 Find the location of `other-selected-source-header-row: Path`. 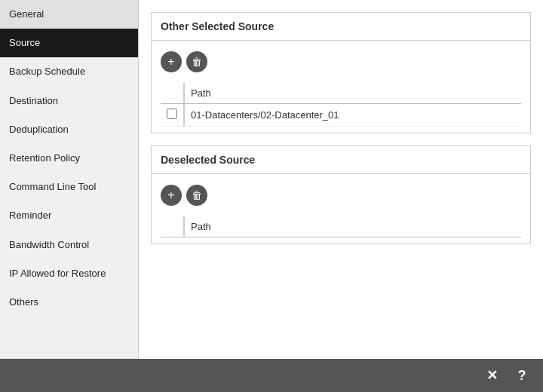

other-selected-source-header-row: Path is located at coordinates (341, 93).